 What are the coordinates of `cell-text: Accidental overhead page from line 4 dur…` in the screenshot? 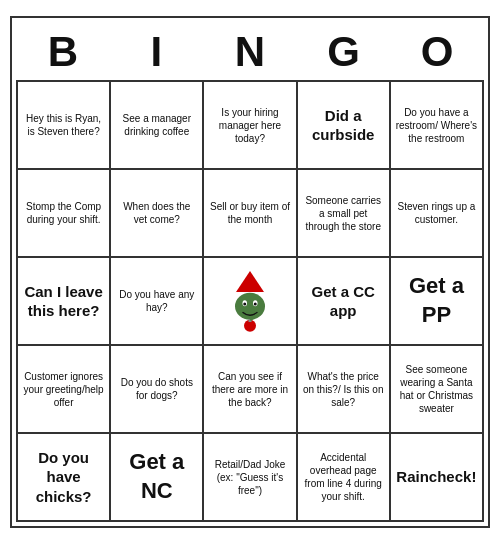 It's located at (344, 477).